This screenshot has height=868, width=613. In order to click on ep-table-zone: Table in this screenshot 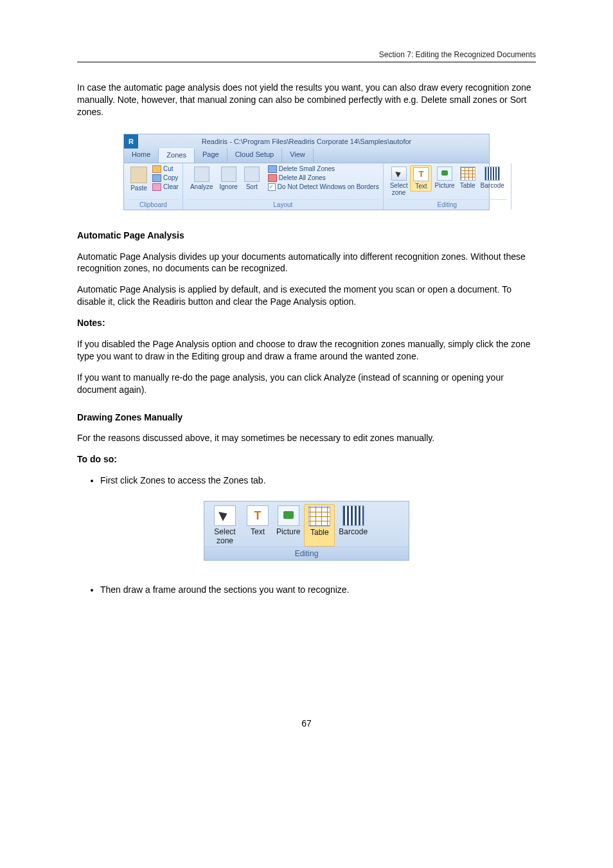, I will do `click(319, 525)`.